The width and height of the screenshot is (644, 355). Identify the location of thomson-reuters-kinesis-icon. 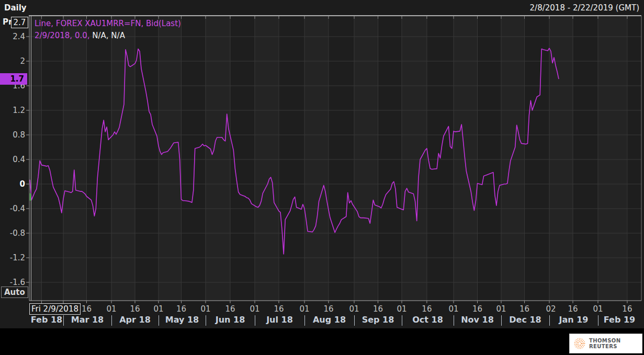
(580, 343).